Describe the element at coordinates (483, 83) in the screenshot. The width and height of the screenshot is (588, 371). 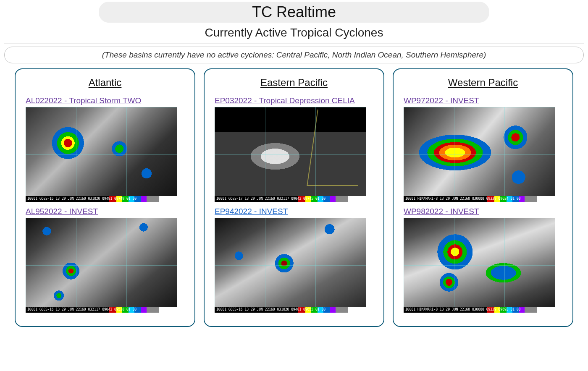
I see `basin-title: Western Pacific` at that location.